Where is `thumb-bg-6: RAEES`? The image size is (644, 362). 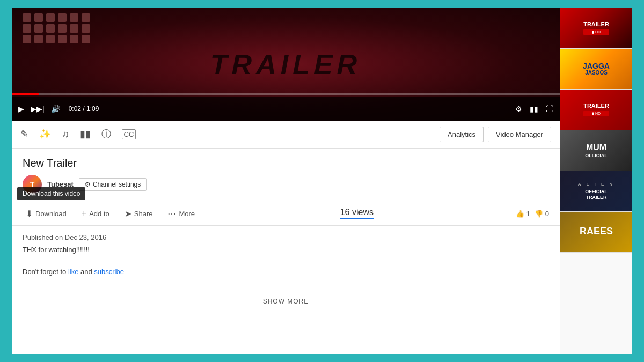
thumb-bg-6: RAEES is located at coordinates (596, 232).